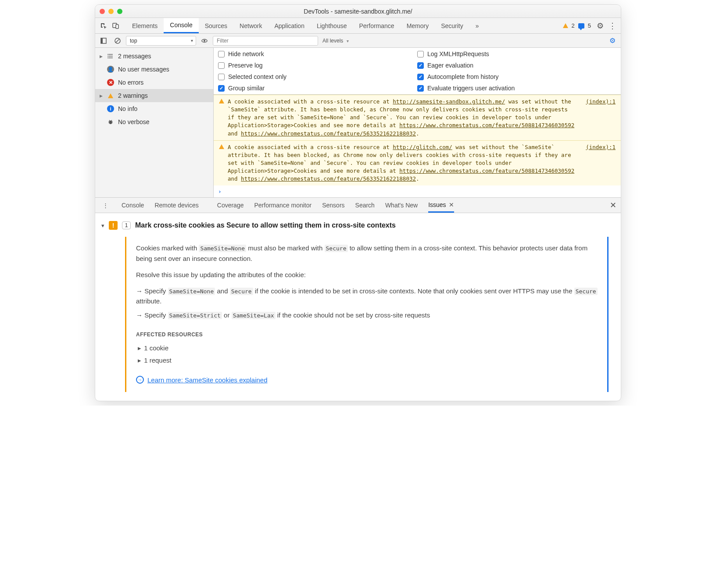 The image size is (716, 588). Describe the element at coordinates (338, 41) in the screenshot. I see `log-level-selector: All levels` at that location.